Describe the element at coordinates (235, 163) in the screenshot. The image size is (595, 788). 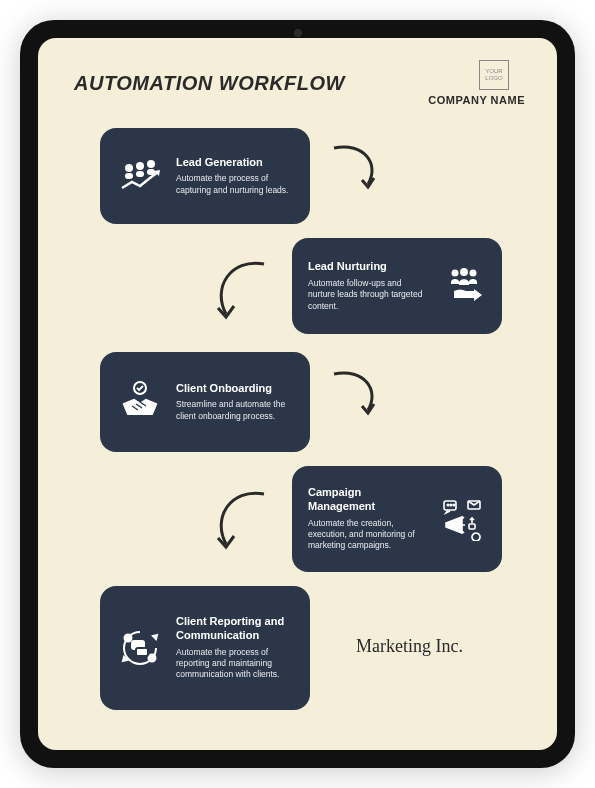
I see `step-title: Lead Generation` at that location.